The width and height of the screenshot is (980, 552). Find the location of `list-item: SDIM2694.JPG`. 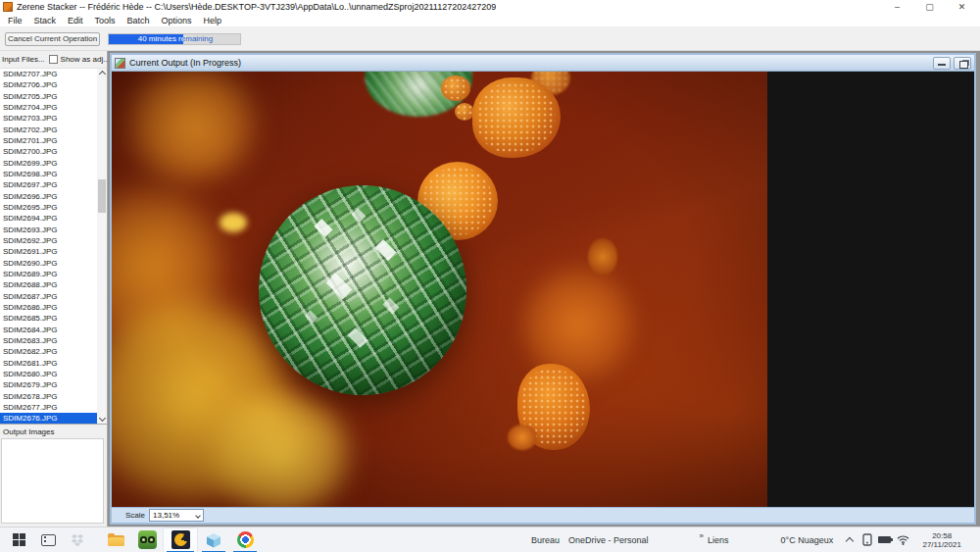

list-item: SDIM2694.JPG is located at coordinates (53, 218).